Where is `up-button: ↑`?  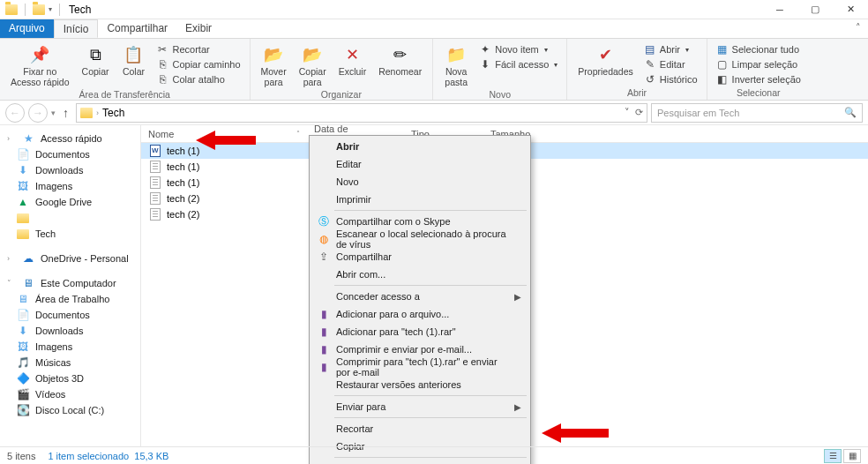 up-button: ↑ is located at coordinates (65, 113).